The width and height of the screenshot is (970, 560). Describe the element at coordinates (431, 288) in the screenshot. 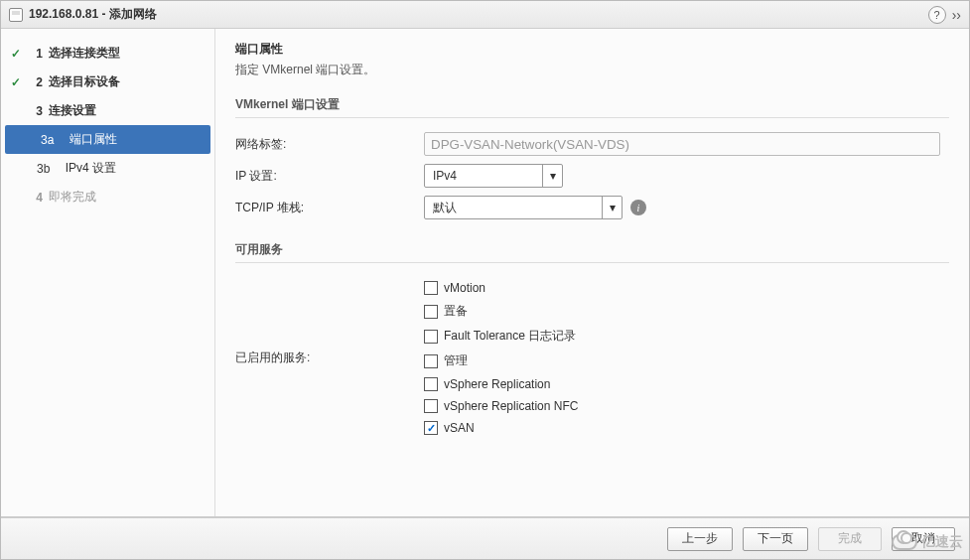

I see `checkbox-vmotion` at that location.